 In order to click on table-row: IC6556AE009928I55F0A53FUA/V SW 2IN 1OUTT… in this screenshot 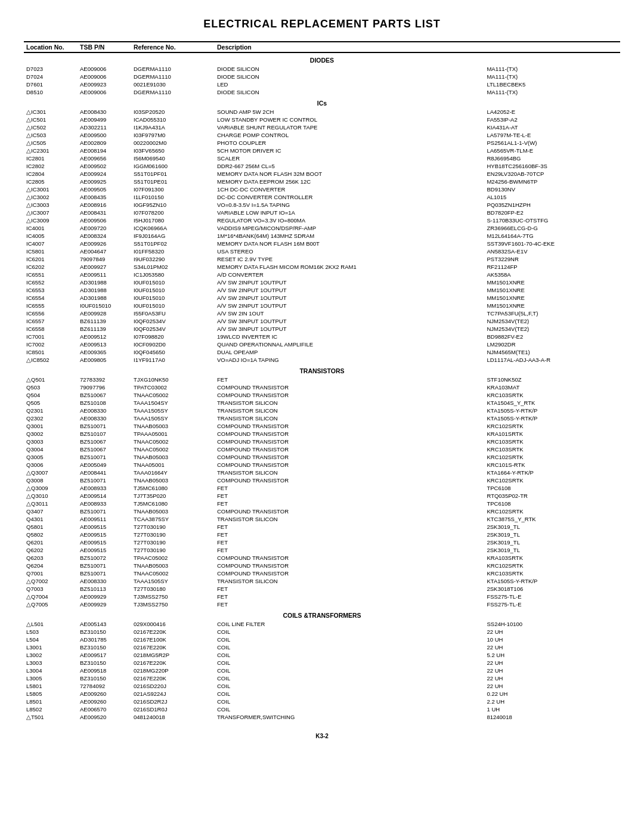, I will do `click(322, 314)`.